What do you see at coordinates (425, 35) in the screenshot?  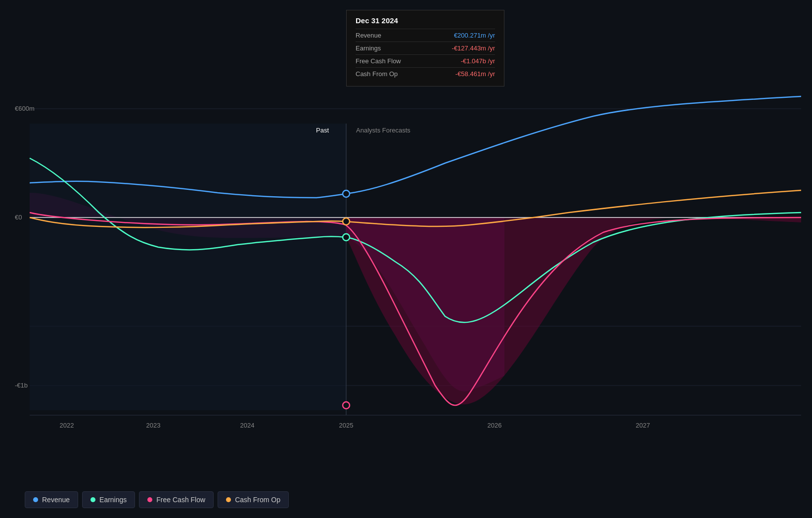 I see `tooltip-row: Revenue €200.271m /yr` at bounding box center [425, 35].